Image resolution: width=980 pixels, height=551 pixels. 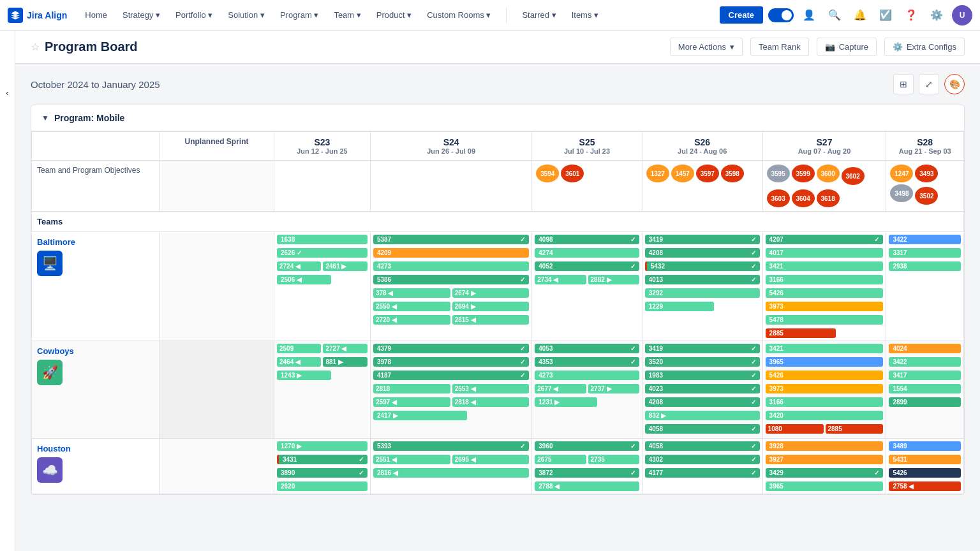 What do you see at coordinates (345, 348) in the screenshot?
I see `card-2727c: 2727 ◀` at bounding box center [345, 348].